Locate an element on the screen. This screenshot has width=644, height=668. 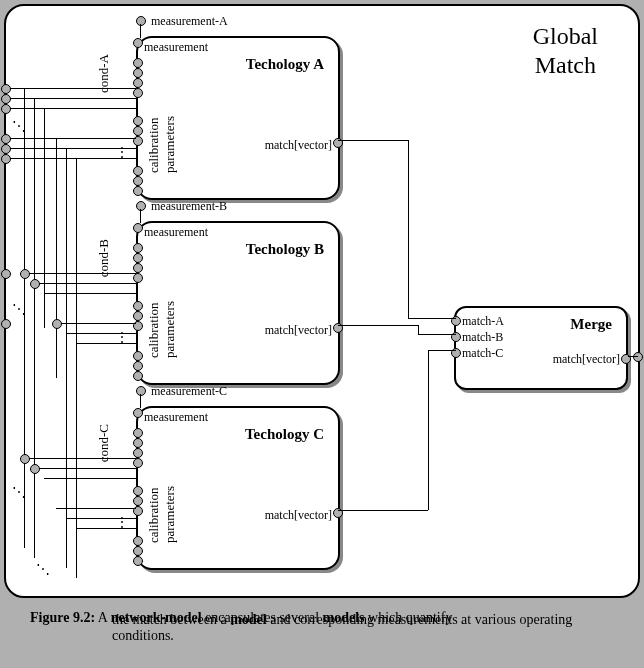
merge-title: Merge is located at coordinates (591, 324).